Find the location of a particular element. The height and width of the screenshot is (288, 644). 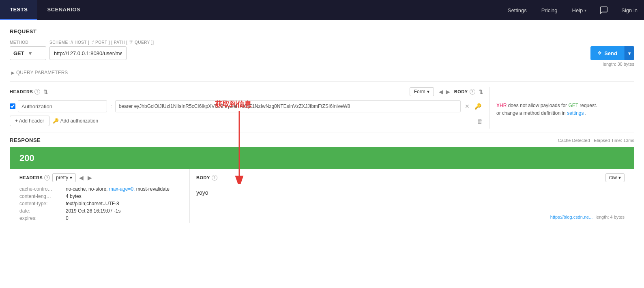

resp-nav-left-icon: ◀ is located at coordinates (81, 178).